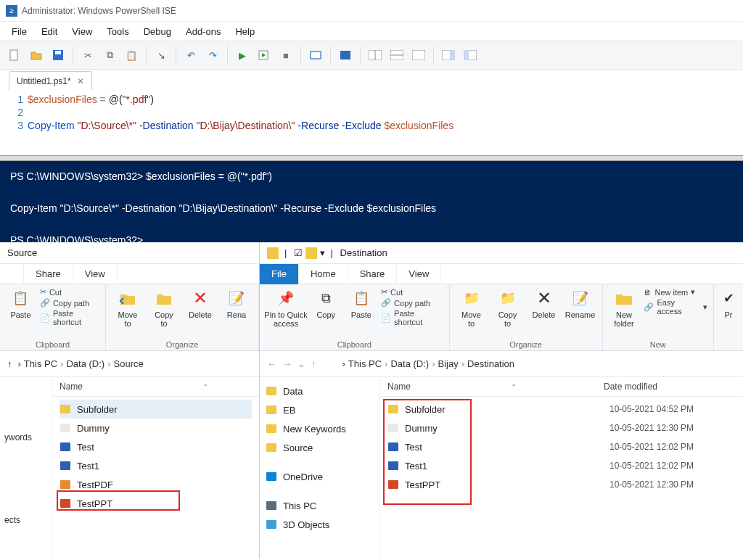 This screenshot has width=743, height=560. What do you see at coordinates (245, 32) in the screenshot?
I see `menu-help: Help` at bounding box center [245, 32].